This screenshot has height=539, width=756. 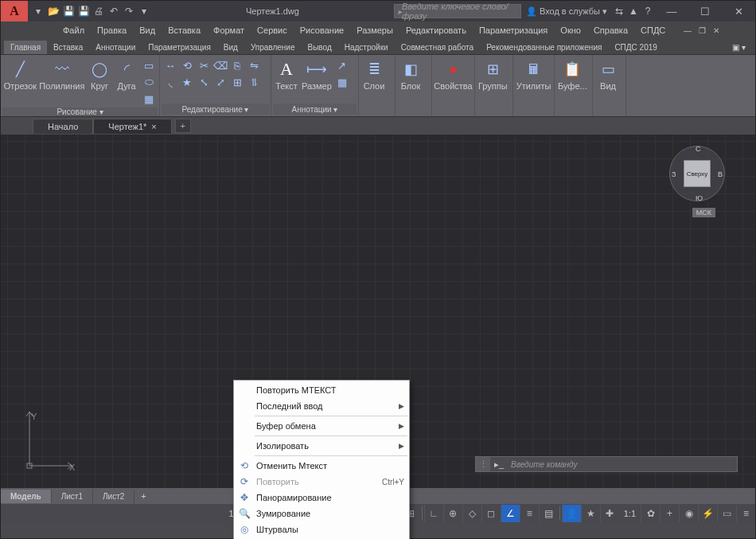 What do you see at coordinates (321, 446) in the screenshot?
I see `ctx-isolate: Изолировать▶` at bounding box center [321, 446].